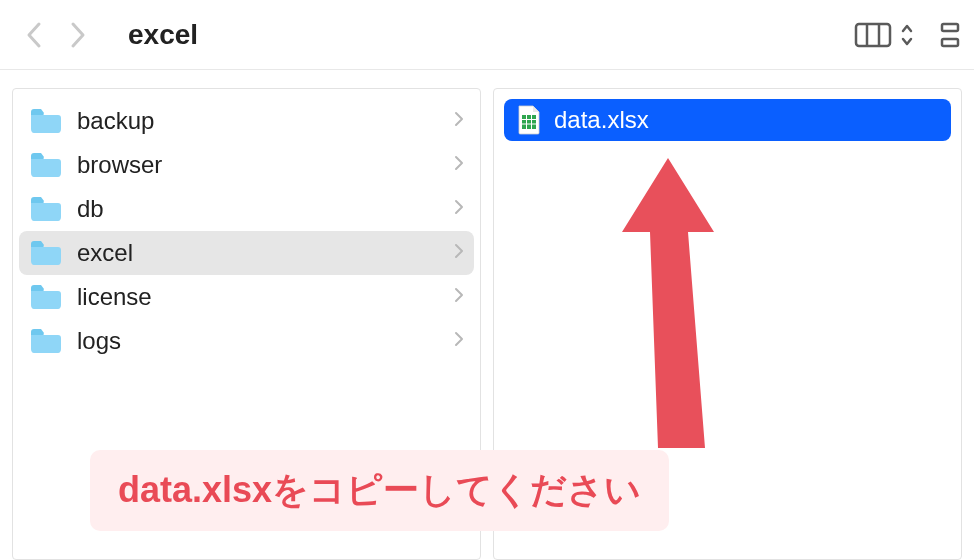 This screenshot has width=974, height=560. I want to click on folder-label: logs, so click(266, 341).